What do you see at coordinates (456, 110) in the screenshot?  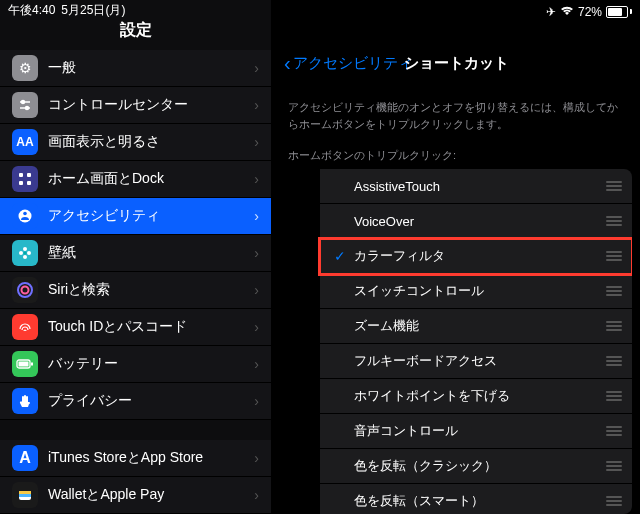 I see `description-text: アクセシビリティ機能のオンとオフを切り替えるには、構成してからホームボタンをトリ…` at bounding box center [456, 110].